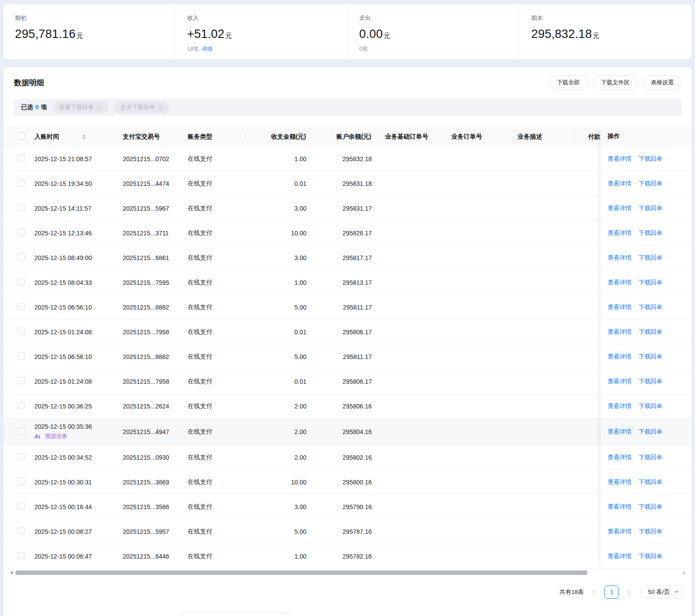  What do you see at coordinates (21, 136) in the screenshot?
I see `select-all-checkbox` at bounding box center [21, 136].